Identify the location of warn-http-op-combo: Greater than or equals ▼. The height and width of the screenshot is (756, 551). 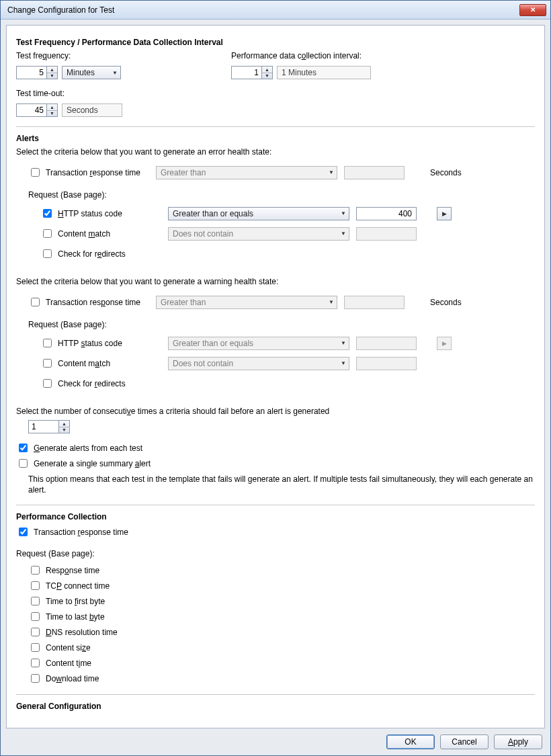
(259, 343).